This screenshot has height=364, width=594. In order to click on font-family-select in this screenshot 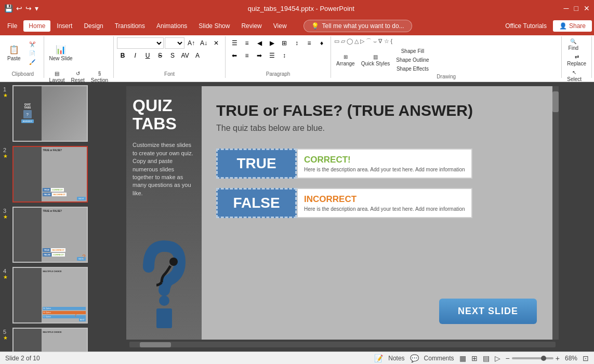, I will do `click(140, 43)`.